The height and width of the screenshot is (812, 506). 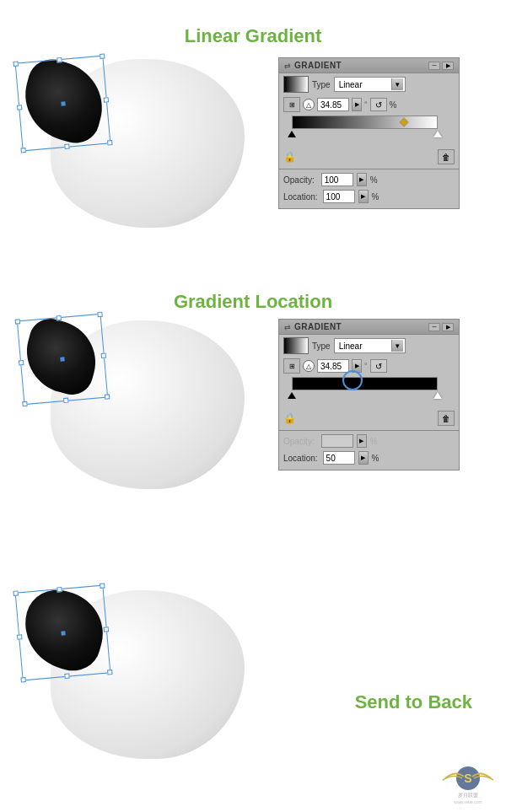 What do you see at coordinates (318, 327) in the screenshot?
I see `panel-title-2: GRADIENT` at bounding box center [318, 327].